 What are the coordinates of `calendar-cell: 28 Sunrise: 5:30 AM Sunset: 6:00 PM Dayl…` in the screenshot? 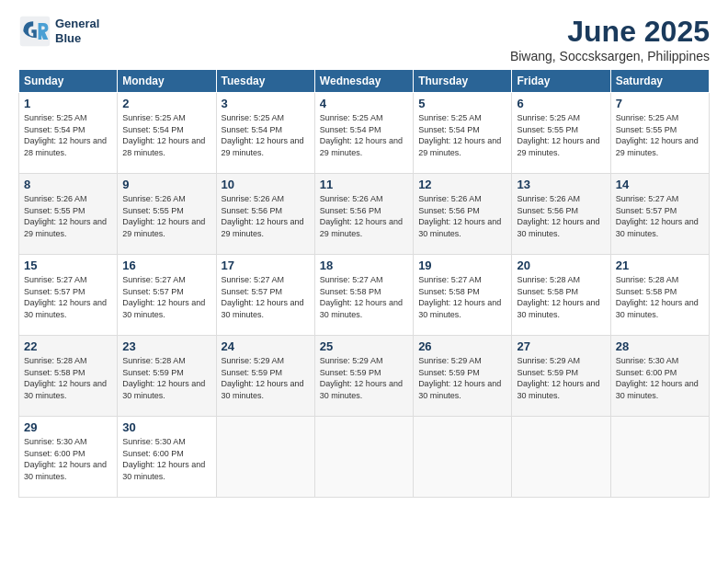 It's located at (660, 376).